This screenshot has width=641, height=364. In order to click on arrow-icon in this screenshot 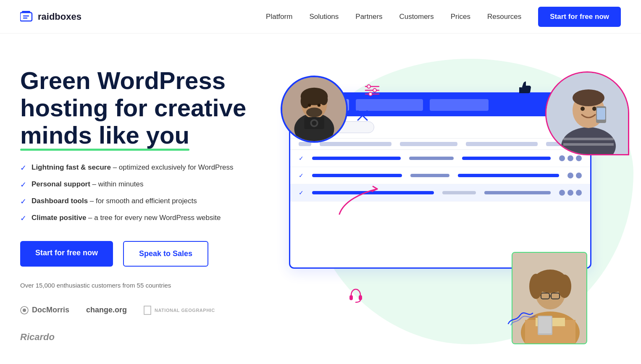, I will do `click(360, 202)`.